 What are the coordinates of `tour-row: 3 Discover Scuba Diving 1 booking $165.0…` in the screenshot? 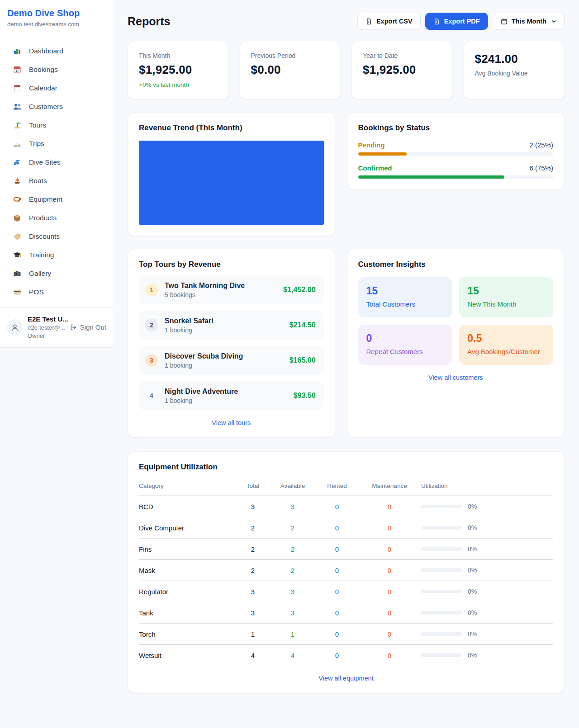 It's located at (232, 360).